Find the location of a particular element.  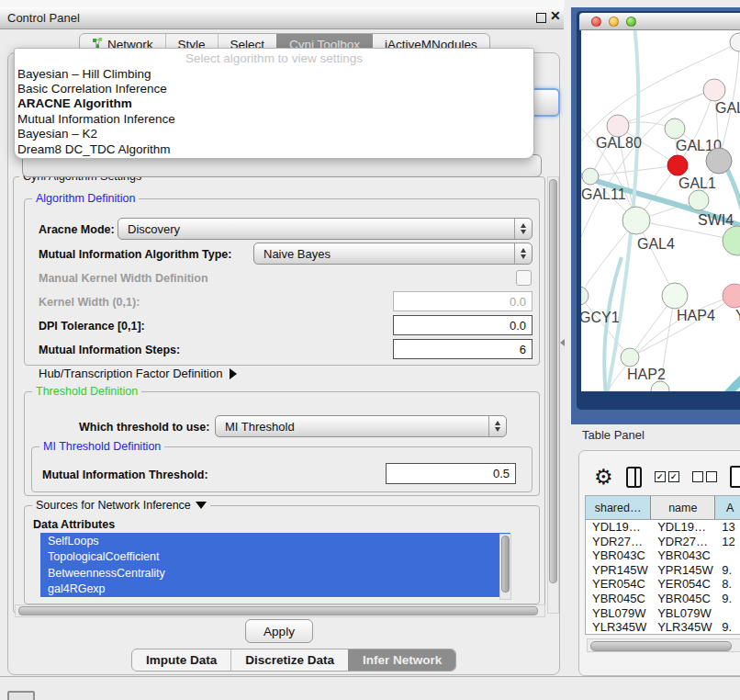

panel-splitter-handle is located at coordinates (564, 342).